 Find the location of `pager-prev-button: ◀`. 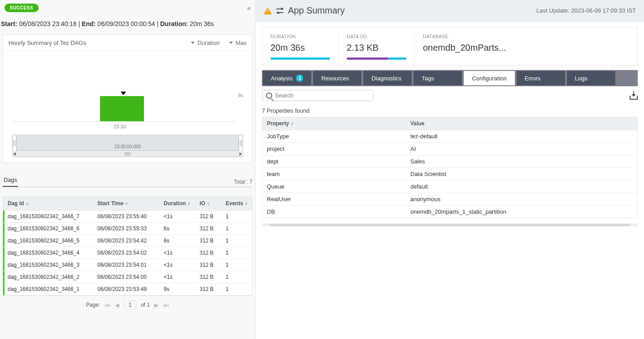

pager-prev-button: ◀ is located at coordinates (117, 305).